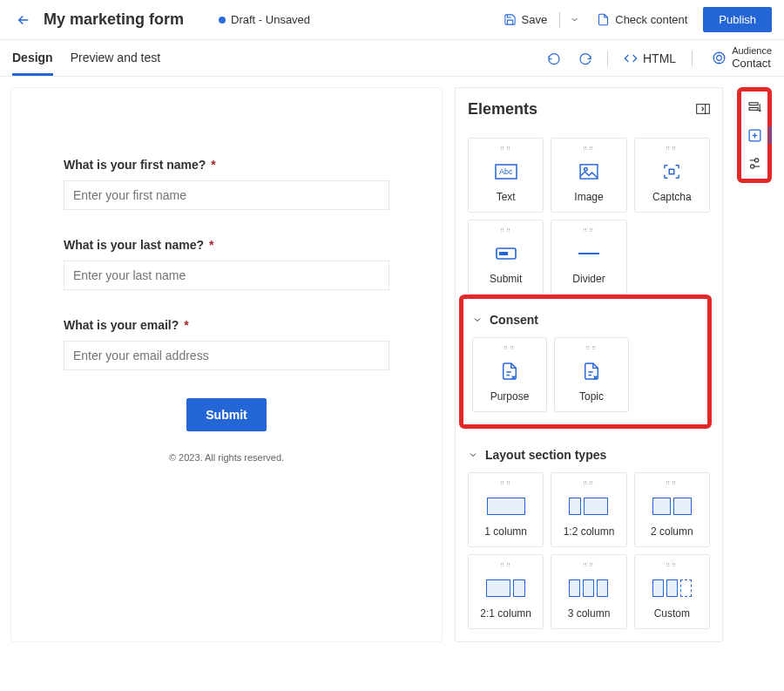  What do you see at coordinates (510, 396) in the screenshot?
I see `tile-label: Purpose` at bounding box center [510, 396].